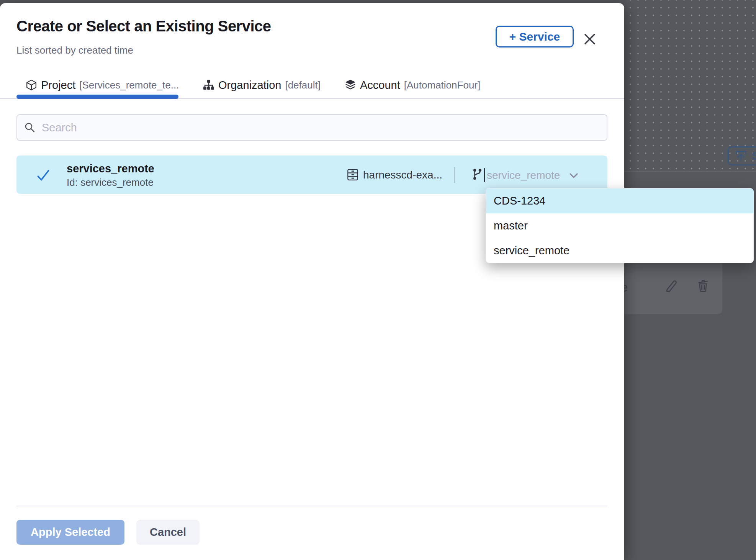 This screenshot has height=560, width=756. Describe the element at coordinates (353, 175) in the screenshot. I see `repository-icon` at that location.